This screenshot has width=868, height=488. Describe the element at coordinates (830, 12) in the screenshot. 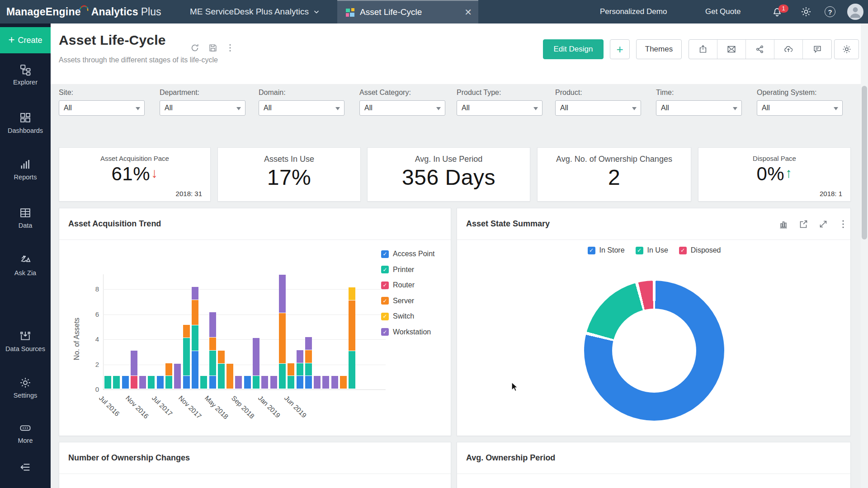

I see `help-icon: ?` at that location.